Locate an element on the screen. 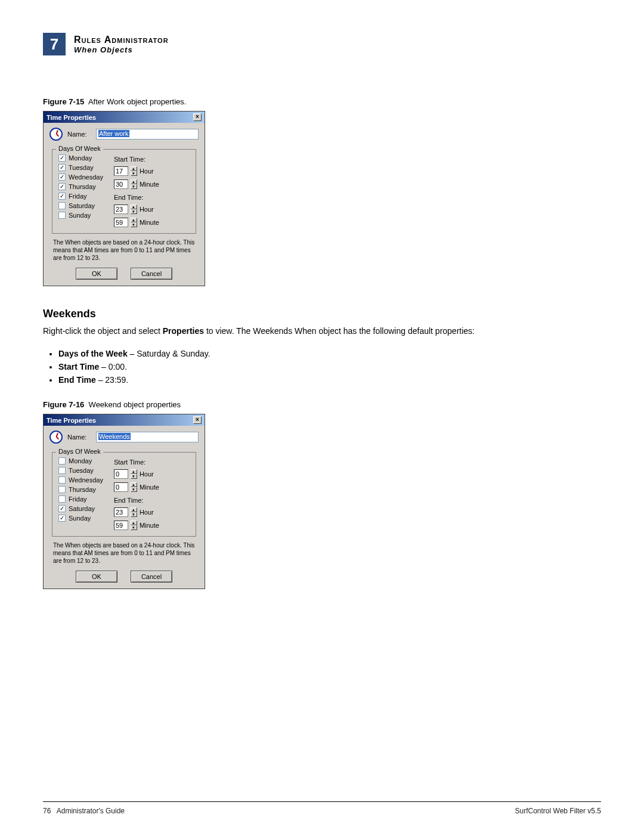 The width and height of the screenshot is (644, 833). figure-7-16-caption: Figure 7-16 Weekend object properties is located at coordinates (322, 404).